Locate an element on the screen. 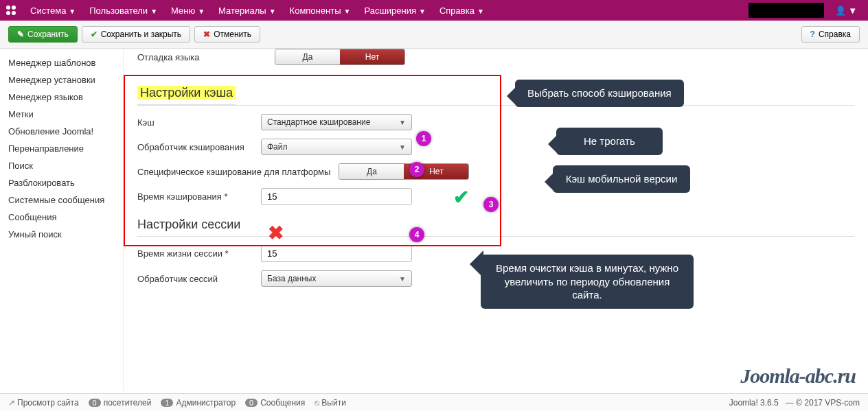 This screenshot has height=411, width=868. sidebar-item: Системные сообщения is located at coordinates (62, 200).